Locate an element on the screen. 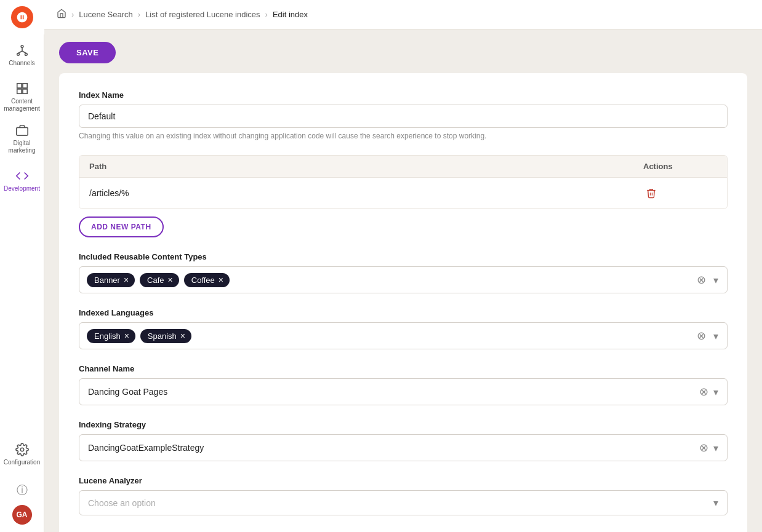 The width and height of the screenshot is (762, 532). sidebar-bottom: Configuration ⓘ GA is located at coordinates (22, 483).